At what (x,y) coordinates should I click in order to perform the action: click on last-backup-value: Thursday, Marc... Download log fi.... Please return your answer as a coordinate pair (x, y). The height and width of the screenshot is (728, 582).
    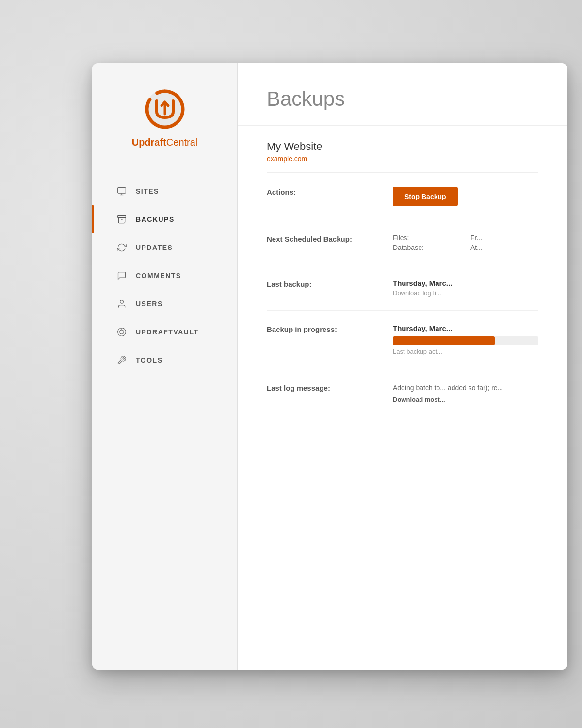
    Looking at the image, I should click on (466, 288).